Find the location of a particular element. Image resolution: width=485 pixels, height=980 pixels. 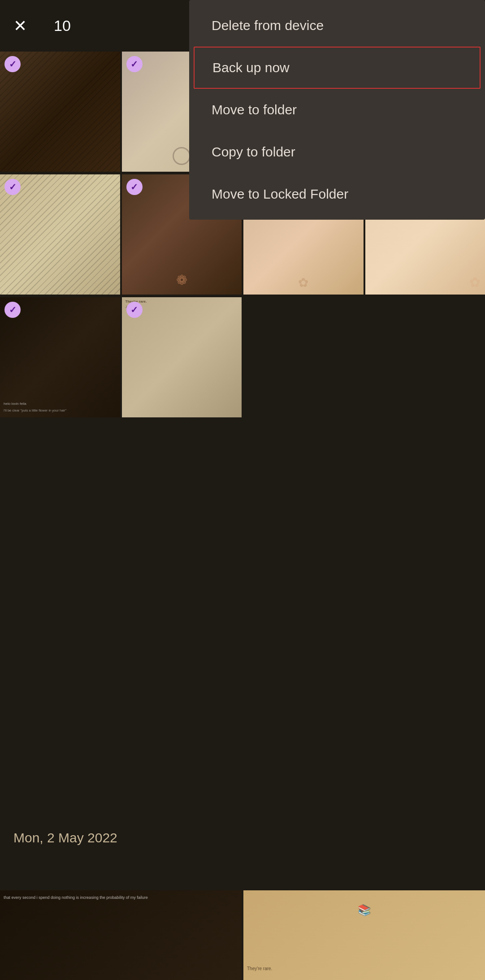

bottom-photo-text: that every second i spend doing nothing … is located at coordinates (121, 898).